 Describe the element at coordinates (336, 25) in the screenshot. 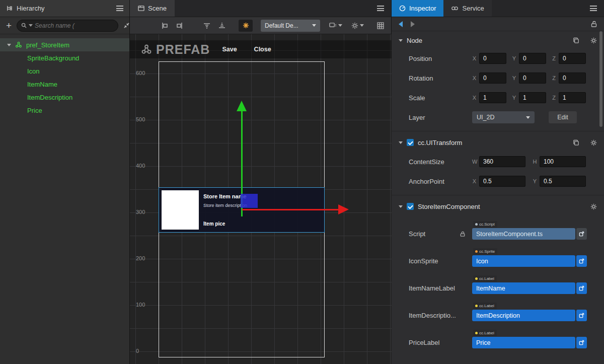

I see `view-layout-dropdown` at that location.